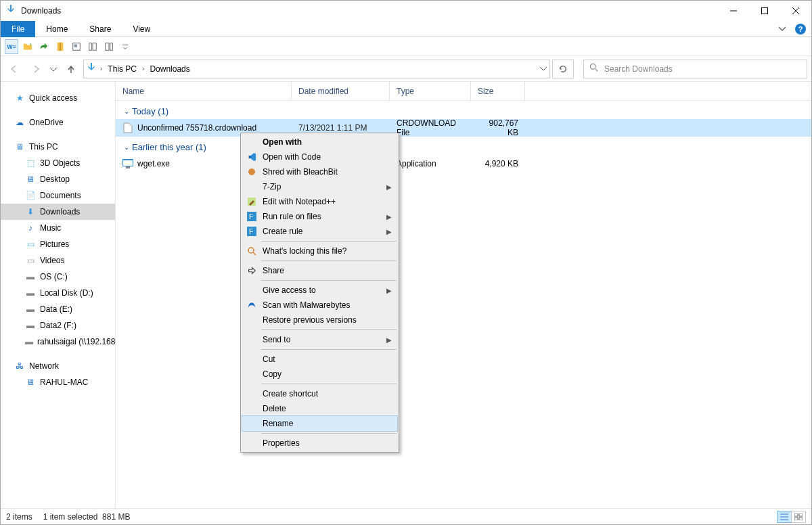 This screenshot has height=525, width=812. I want to click on tree-documents: 📄Documents, so click(58, 196).